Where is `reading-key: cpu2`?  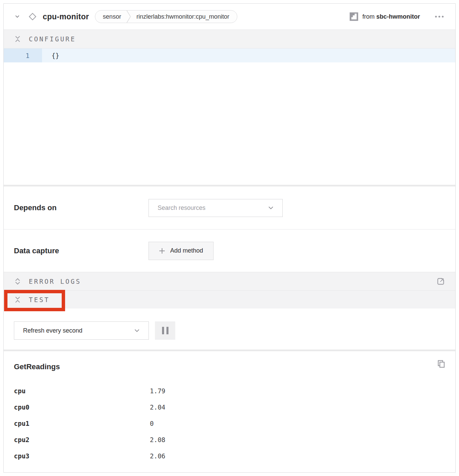 reading-key: cpu2 is located at coordinates (82, 440).